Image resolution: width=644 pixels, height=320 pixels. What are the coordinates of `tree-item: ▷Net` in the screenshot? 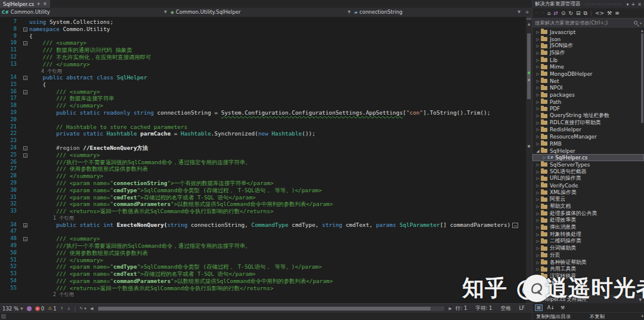 It's located at (588, 81).